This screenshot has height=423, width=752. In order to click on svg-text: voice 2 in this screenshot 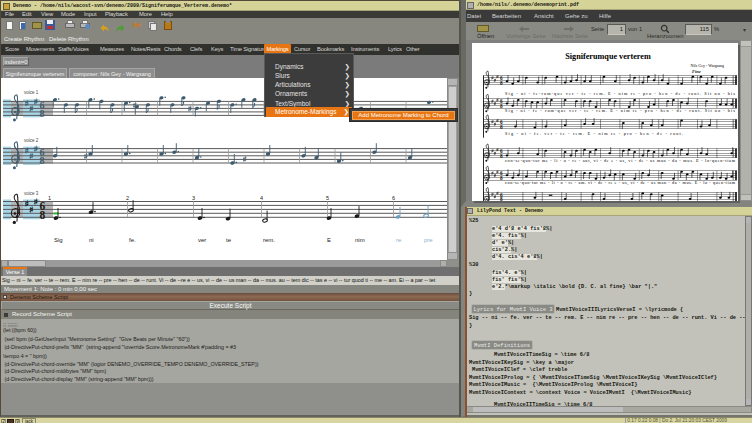, I will do `click(32, 140)`.